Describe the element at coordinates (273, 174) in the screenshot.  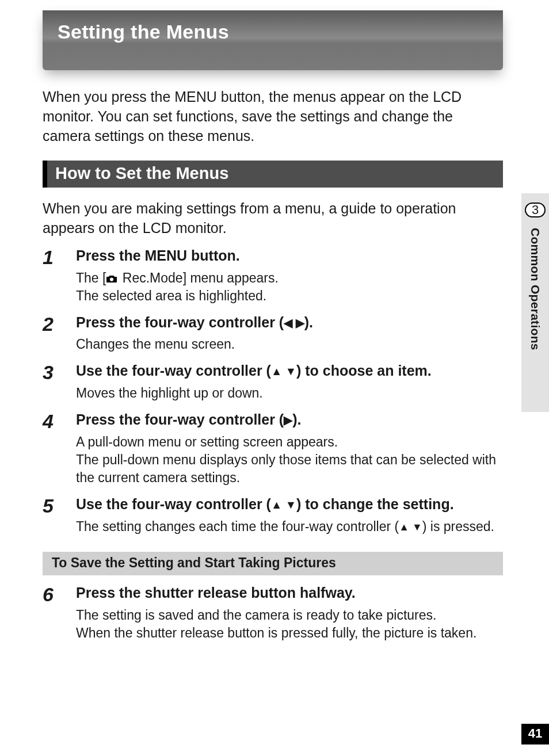
I see `section-heading: How to Set the Menus` at that location.